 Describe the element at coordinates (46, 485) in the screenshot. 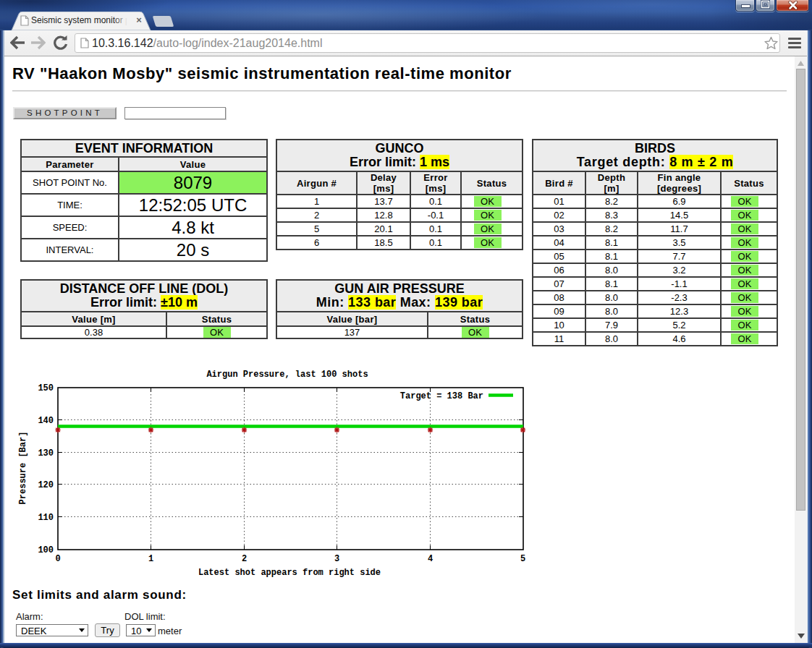

I see `svg-text: 120` at that location.